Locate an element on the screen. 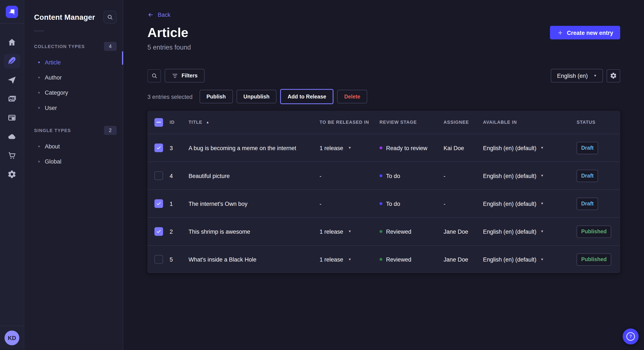  delete-button: Delete is located at coordinates (352, 96).